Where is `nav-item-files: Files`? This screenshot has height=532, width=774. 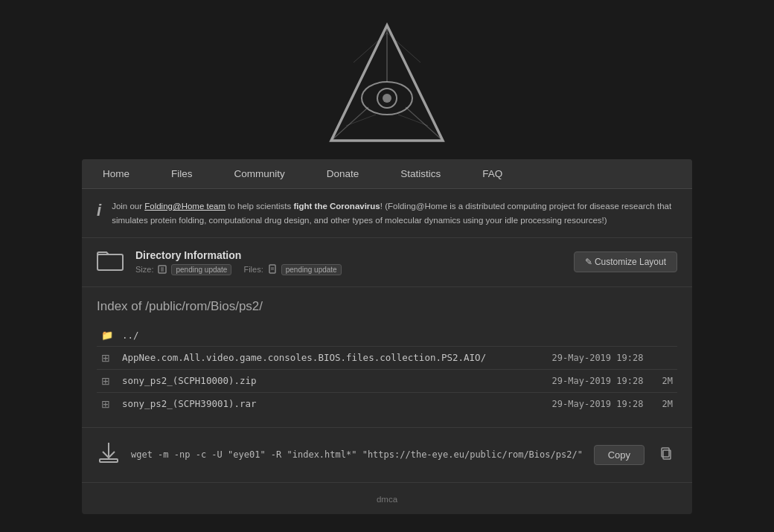 nav-item-files: Files is located at coordinates (182, 174).